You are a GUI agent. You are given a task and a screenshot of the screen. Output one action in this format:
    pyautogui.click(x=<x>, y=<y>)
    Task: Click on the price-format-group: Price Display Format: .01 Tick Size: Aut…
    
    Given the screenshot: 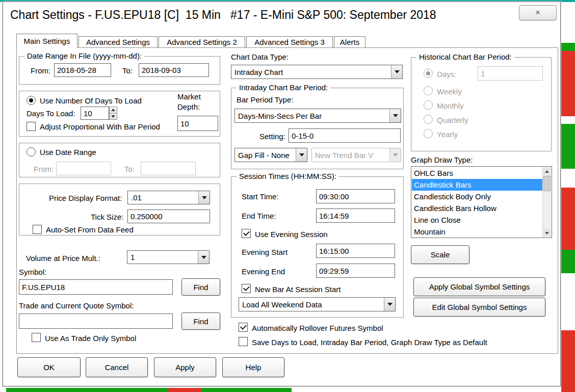 What is the action you would take?
    pyautogui.click(x=119, y=210)
    